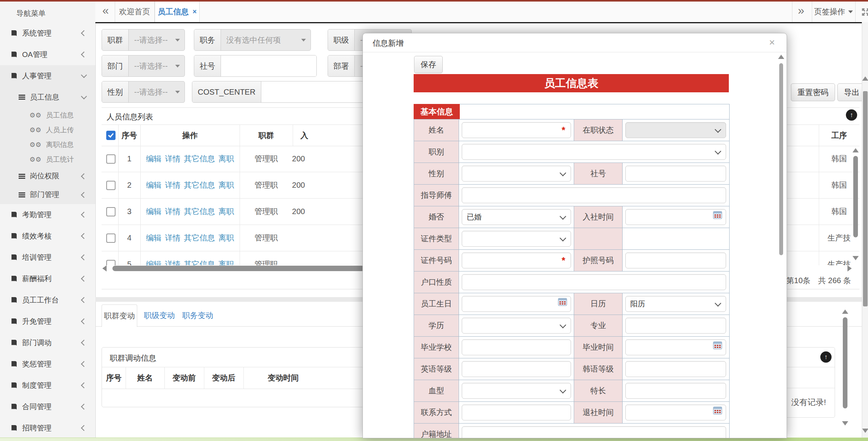 The image size is (868, 441). I want to click on scroll-right-icon, so click(850, 268).